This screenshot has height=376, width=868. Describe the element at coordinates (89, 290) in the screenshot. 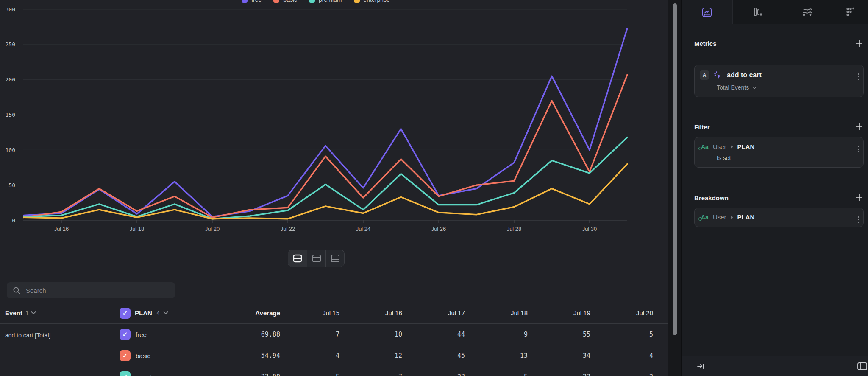

I see `search-input` at that location.